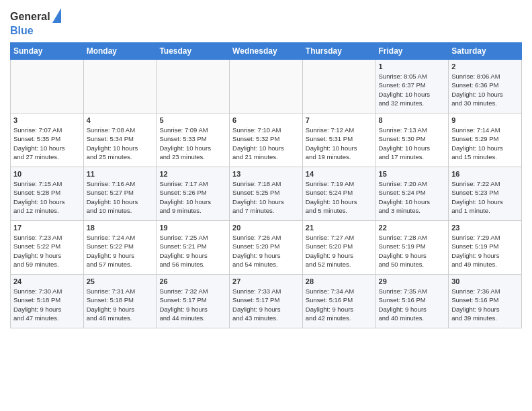  Describe the element at coordinates (412, 90) in the screenshot. I see `day-info: Sunrise: 8:05 AM Sunset: 6:37 PM Dayligh…` at that location.